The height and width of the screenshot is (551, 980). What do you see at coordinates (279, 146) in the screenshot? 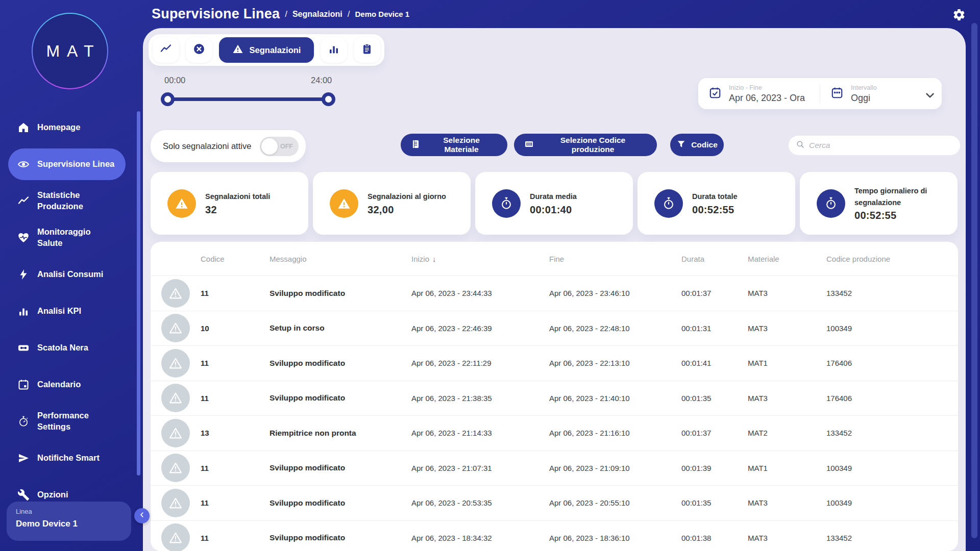
I see `active-alerts-toggle: OFF` at bounding box center [279, 146].